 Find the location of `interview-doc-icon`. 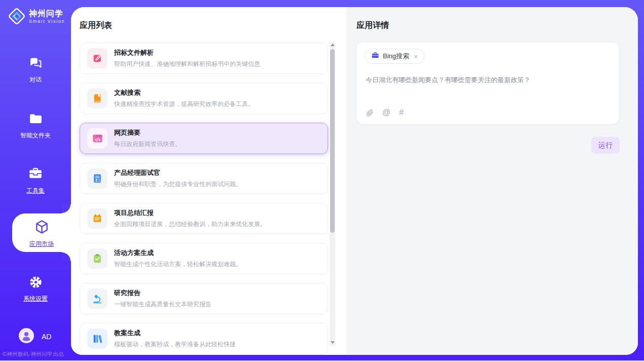

interview-doc-icon is located at coordinates (97, 178).